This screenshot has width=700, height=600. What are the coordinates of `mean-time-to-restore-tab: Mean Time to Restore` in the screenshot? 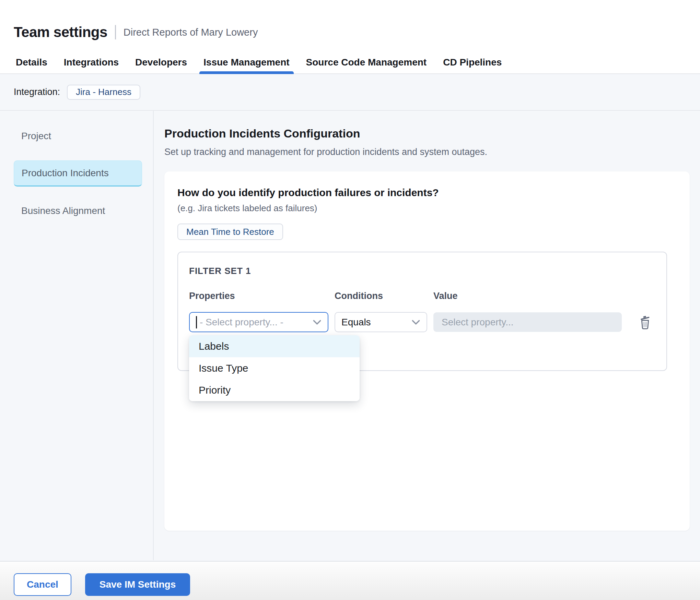 It's located at (230, 232).